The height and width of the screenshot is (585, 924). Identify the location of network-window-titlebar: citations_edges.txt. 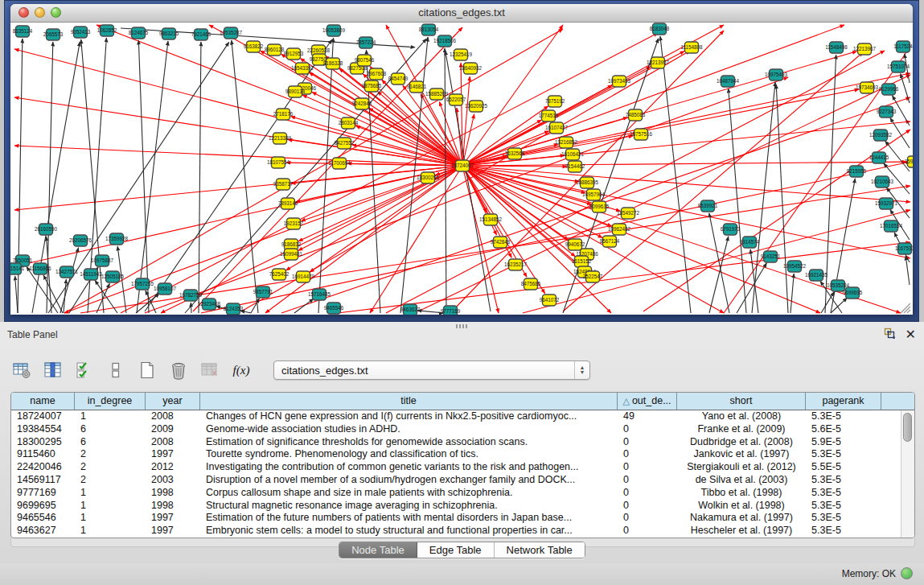
(462, 13).